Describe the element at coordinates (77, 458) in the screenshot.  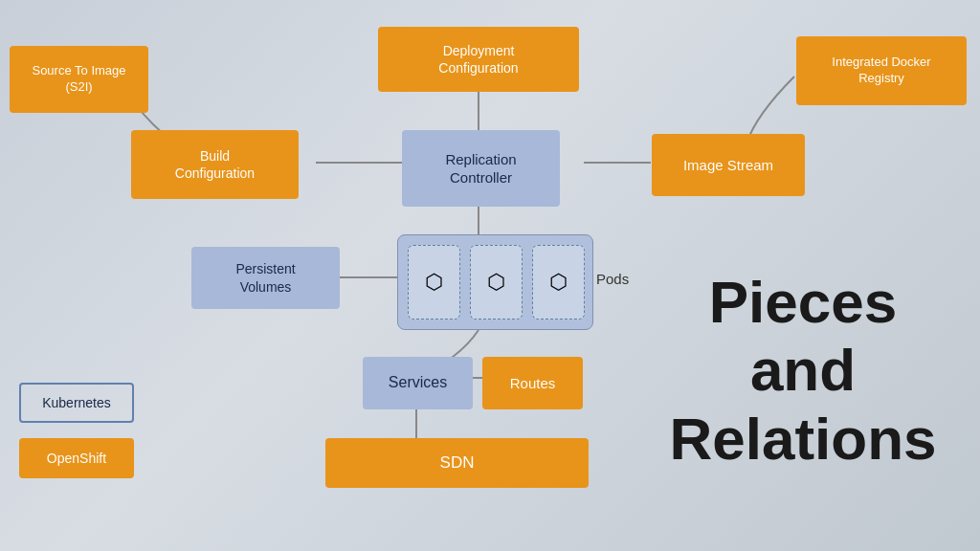
I see `openshift-box: OpenShift` at that location.